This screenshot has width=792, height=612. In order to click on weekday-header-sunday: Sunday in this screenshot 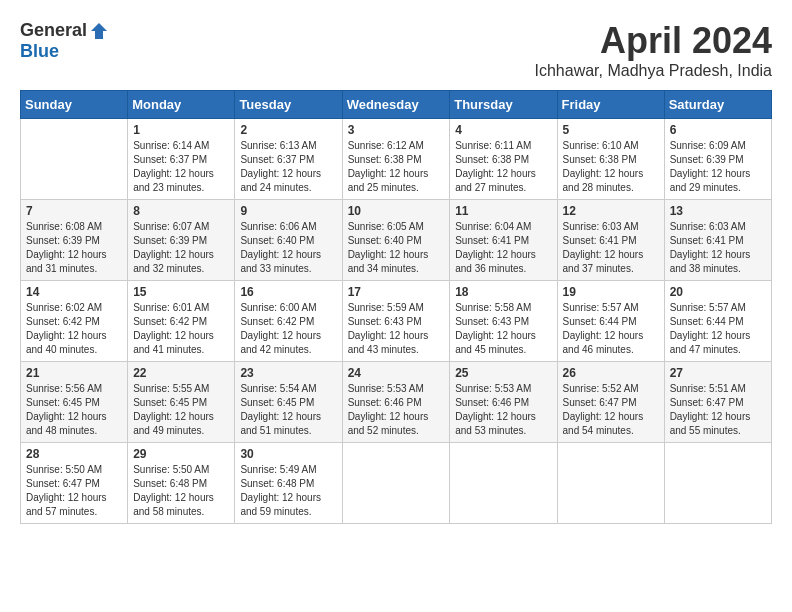, I will do `click(74, 105)`.